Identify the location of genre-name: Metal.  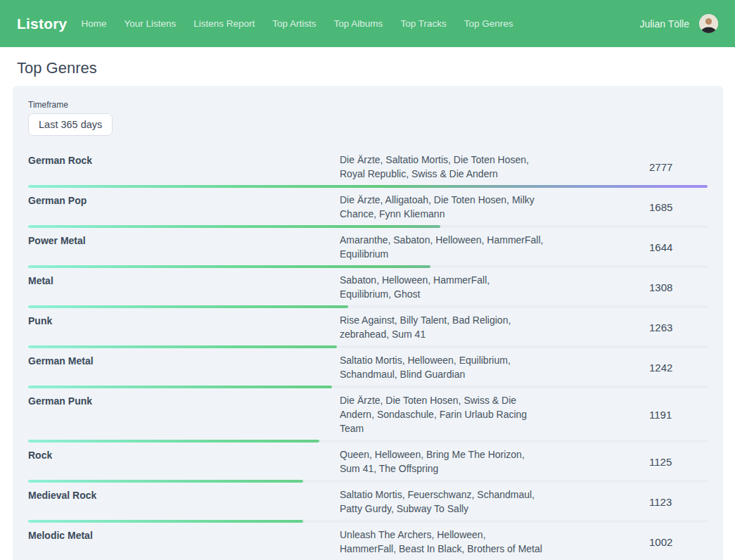
(184, 280).